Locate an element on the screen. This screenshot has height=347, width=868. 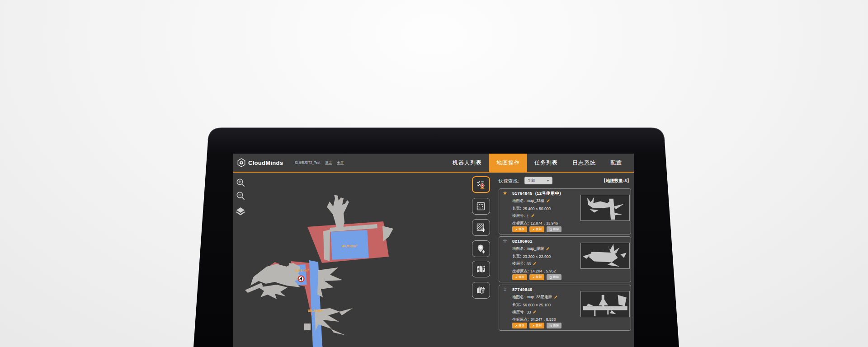
nav-item-log-system: 日志系统 is located at coordinates (584, 163).